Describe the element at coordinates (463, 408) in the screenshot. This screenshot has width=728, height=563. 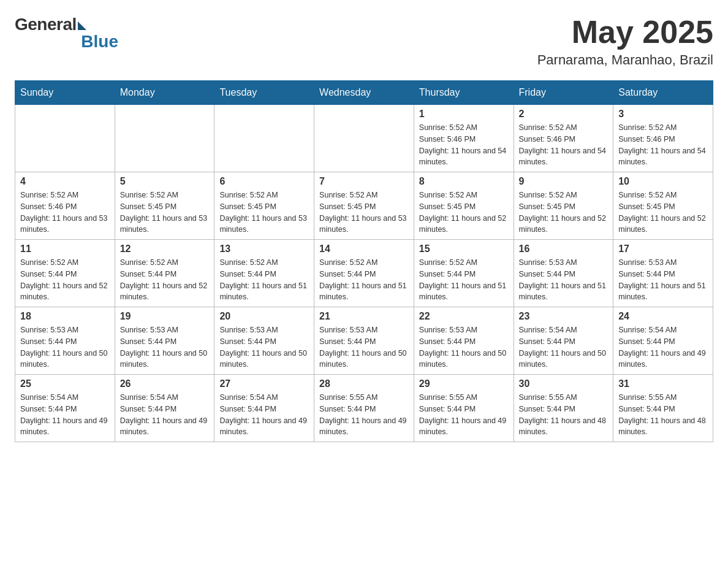
I see `calendar-day-cell: 29Sunrise: 5:55 AMSunset: 5:44 PMDayligh…` at that location.